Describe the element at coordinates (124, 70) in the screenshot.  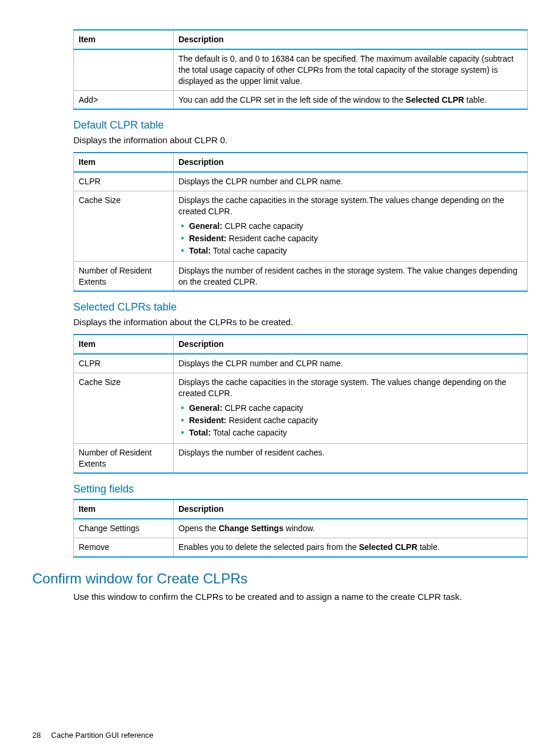
I see `cell-item` at that location.